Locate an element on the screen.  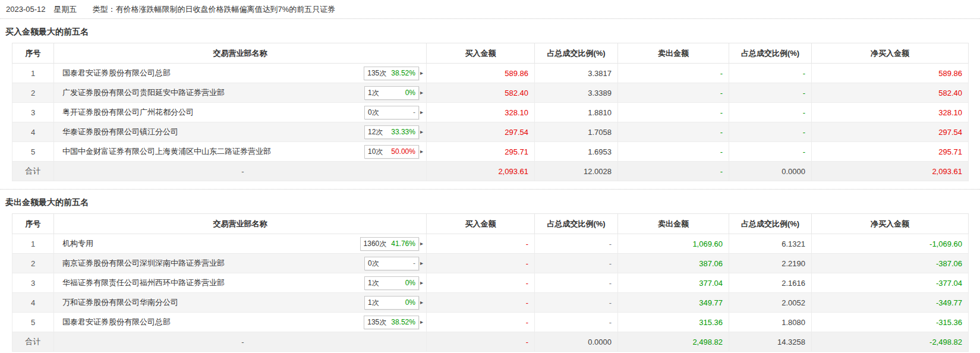
net-buy-cell: 297.54 is located at coordinates (890, 132).